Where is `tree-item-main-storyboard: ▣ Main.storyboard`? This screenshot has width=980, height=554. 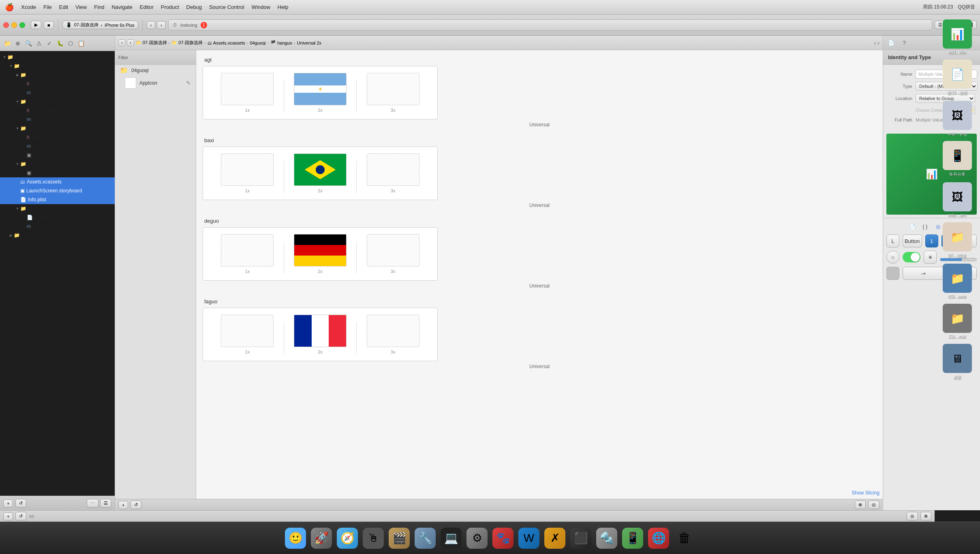
tree-item-main-storyboard: ▣ Main.storyboard is located at coordinates (58, 155).